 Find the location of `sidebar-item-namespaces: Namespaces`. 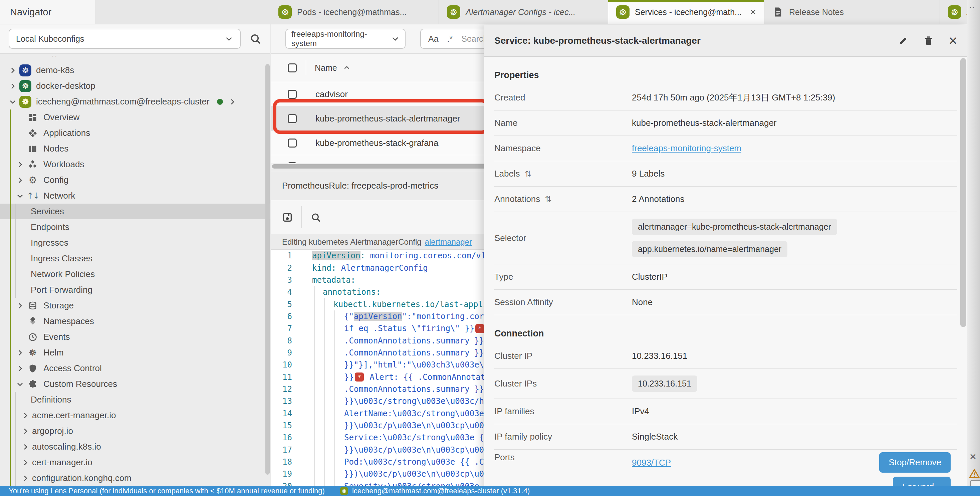

sidebar-item-namespaces: Namespaces is located at coordinates (135, 321).